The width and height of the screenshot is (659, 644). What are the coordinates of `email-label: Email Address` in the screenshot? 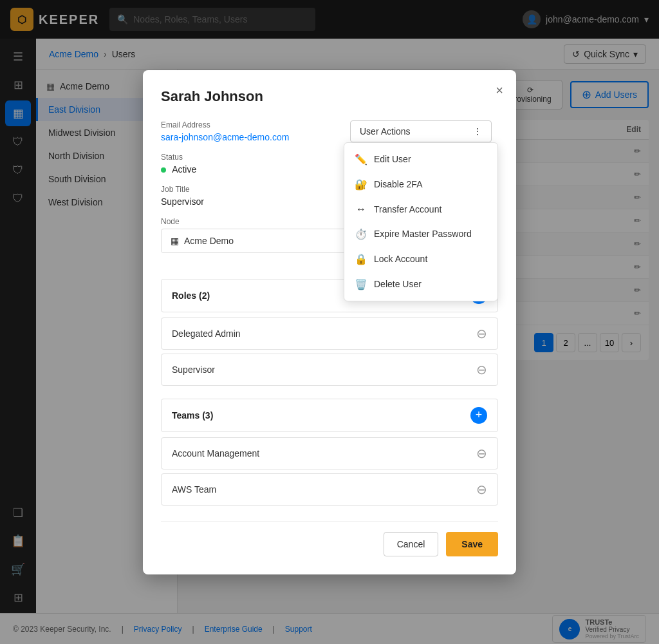 It's located at (255, 125).